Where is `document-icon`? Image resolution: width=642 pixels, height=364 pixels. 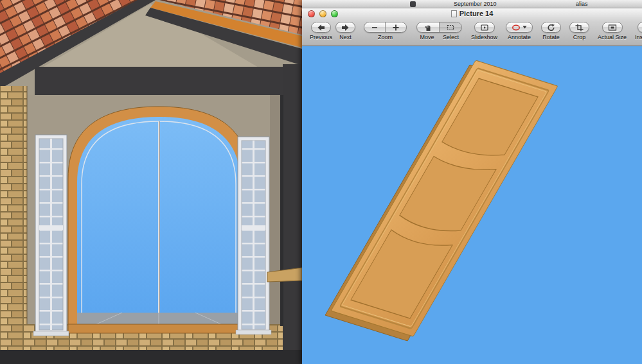
document-icon is located at coordinates (454, 14).